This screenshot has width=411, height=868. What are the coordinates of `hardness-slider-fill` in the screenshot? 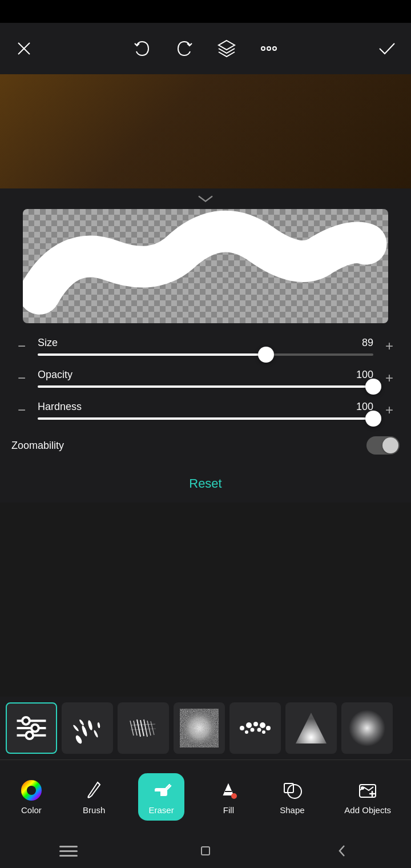 It's located at (206, 419).